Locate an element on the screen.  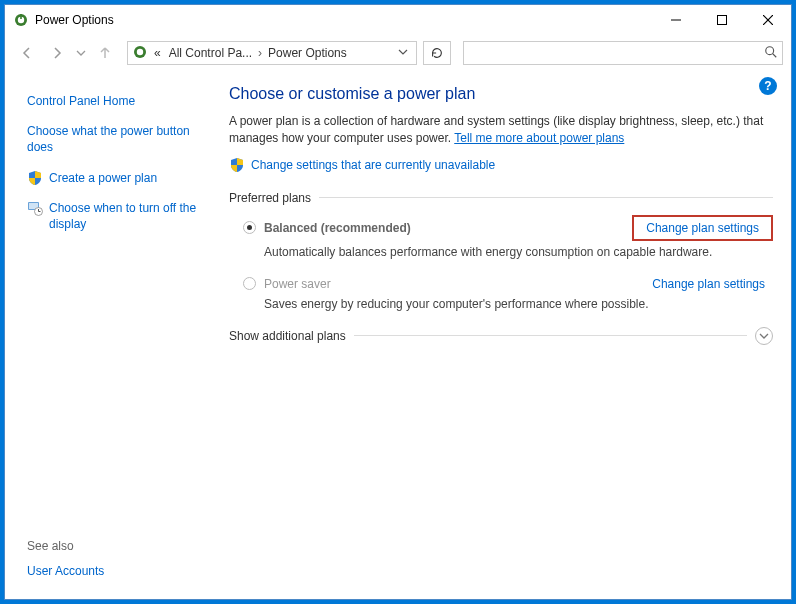
sidebar-create-plan-link: Create a power plan is located at coordinates (103, 178).